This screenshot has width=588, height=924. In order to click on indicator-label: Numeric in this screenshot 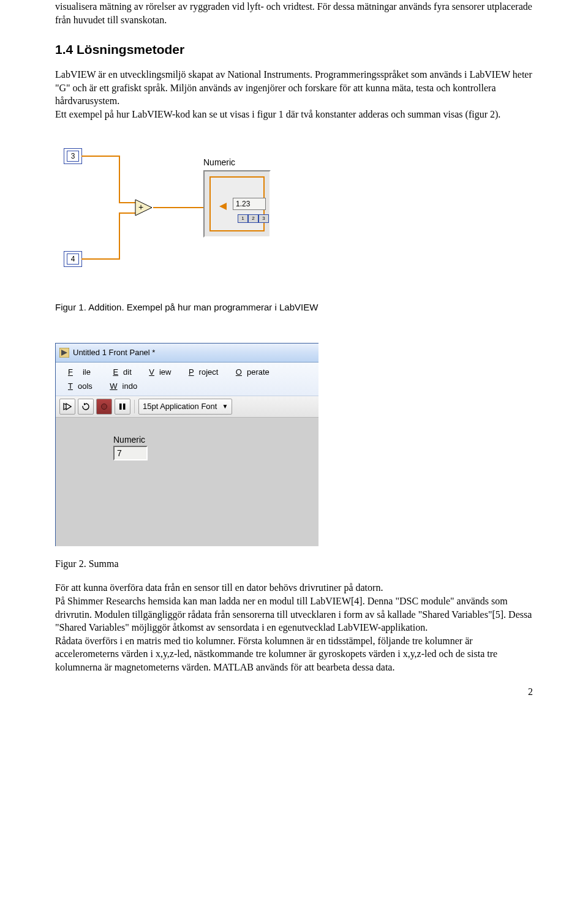, I will do `click(219, 162)`.